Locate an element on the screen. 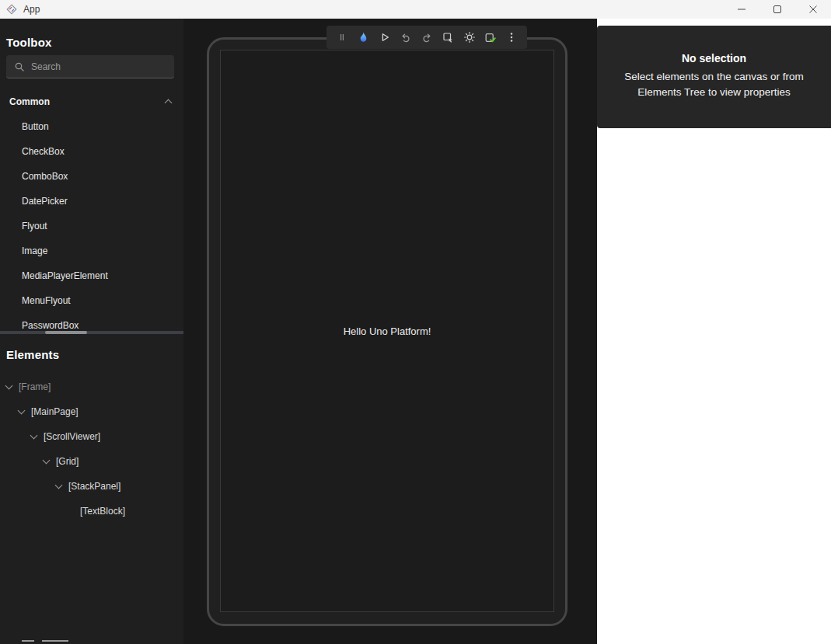 This screenshot has width=831, height=644. toolbar-drag-handle is located at coordinates (342, 37).